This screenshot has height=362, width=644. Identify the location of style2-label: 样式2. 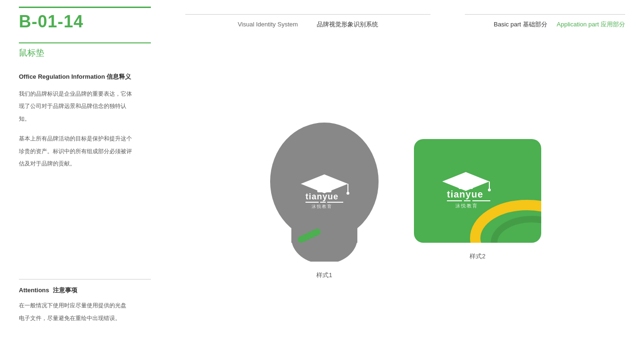
(477, 256).